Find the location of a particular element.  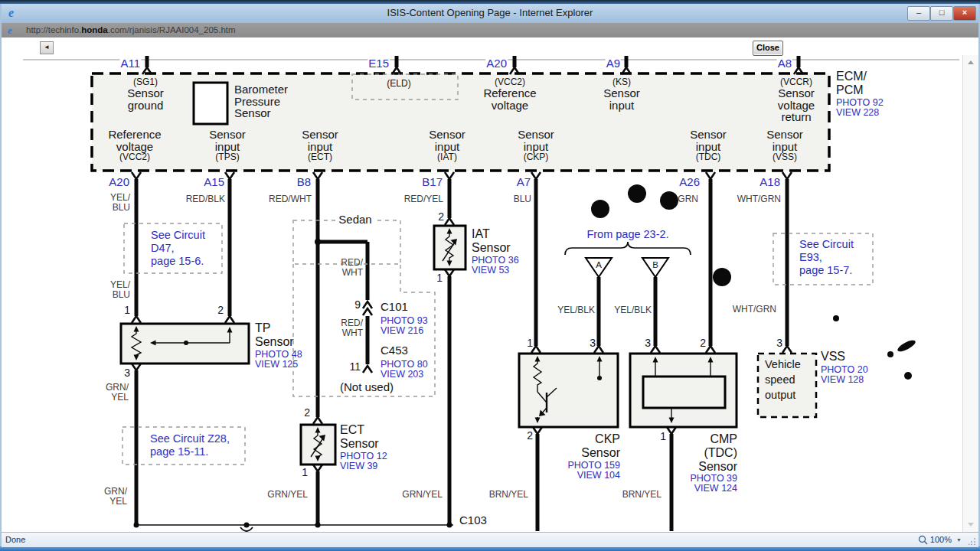

address-bar: e http://techinfo.honda.com/rjanisis/RJA… is located at coordinates (490, 31).